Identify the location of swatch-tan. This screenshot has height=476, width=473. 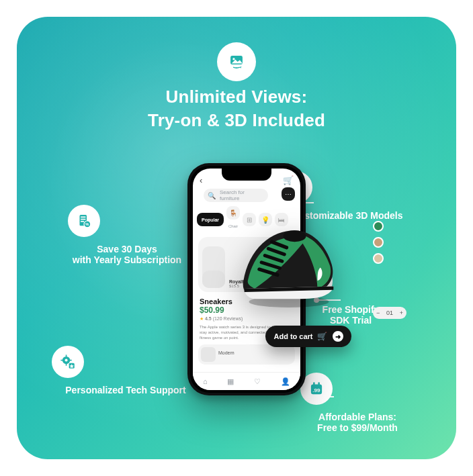
(378, 242).